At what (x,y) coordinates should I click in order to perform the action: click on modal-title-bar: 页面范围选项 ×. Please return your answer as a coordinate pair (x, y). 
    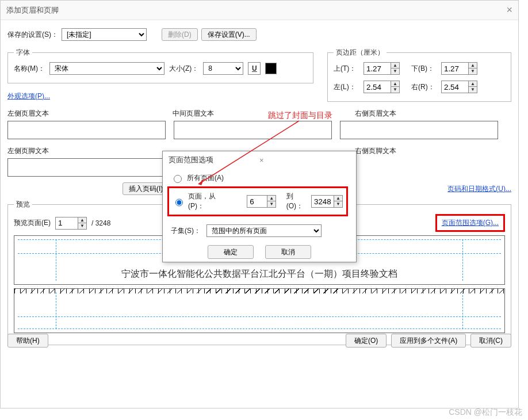
    Looking at the image, I should click on (259, 160).